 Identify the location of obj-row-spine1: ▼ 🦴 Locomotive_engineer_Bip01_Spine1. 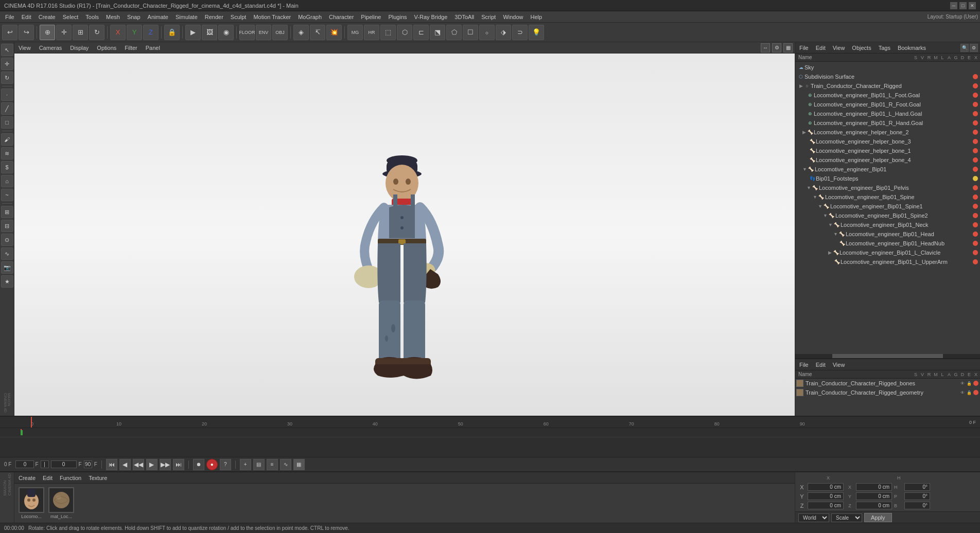
(887, 206).